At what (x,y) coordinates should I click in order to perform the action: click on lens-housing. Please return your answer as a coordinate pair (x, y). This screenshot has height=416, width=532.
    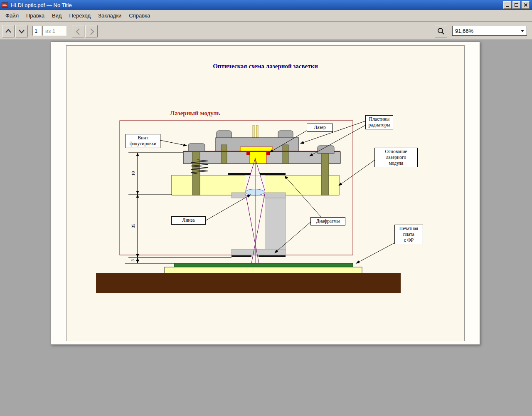
    Looking at the image, I should click on (259, 224).